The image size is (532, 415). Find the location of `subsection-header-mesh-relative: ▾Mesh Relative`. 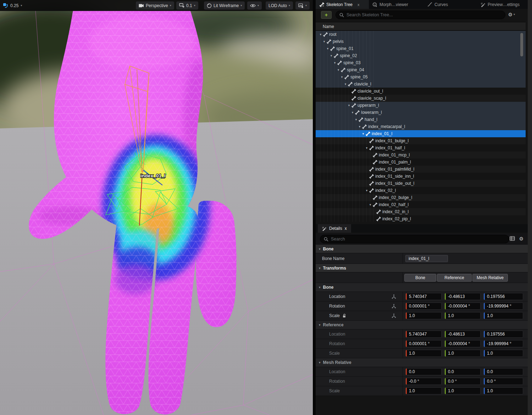

subsection-header-mesh-relative: ▾Mesh Relative is located at coordinates (422, 363).